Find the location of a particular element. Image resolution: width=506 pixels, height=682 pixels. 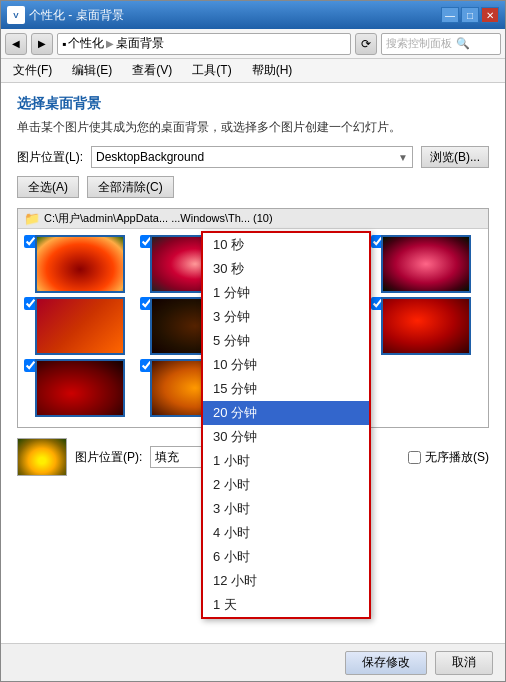

search-bar: 搜索控制面板 🔍 is located at coordinates (441, 44).